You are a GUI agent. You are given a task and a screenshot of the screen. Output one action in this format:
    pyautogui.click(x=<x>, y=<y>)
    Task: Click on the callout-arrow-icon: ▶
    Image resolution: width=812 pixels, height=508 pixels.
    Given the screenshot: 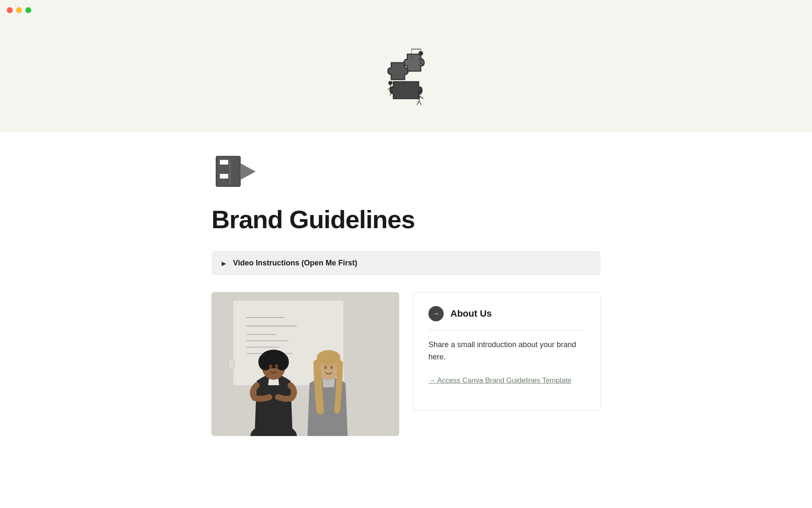 What is the action you would take?
    pyautogui.click(x=224, y=263)
    